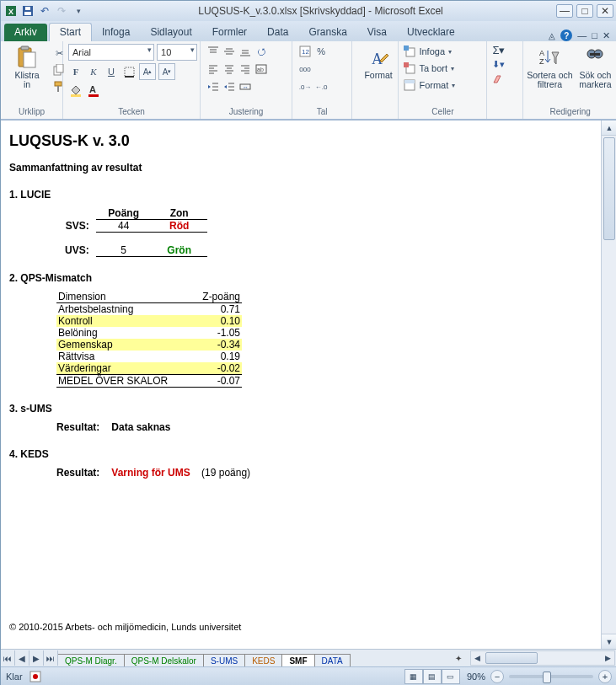 The height and width of the screenshot is (685, 616). I want to click on sums-result: Resultat: Data saknas, so click(321, 427).